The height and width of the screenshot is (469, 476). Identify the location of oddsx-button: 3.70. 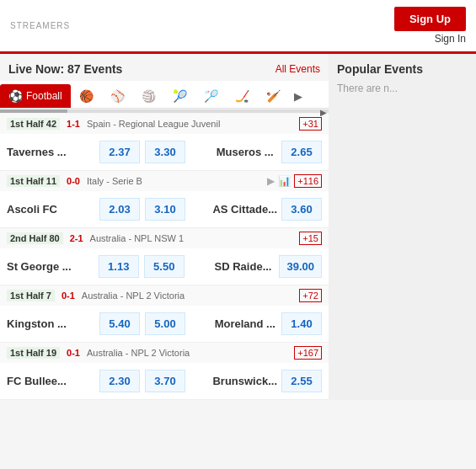
(165, 381).